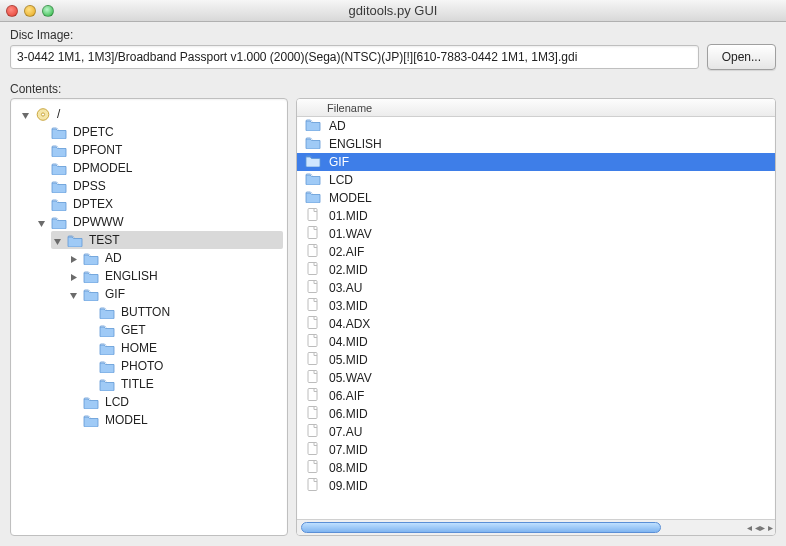 This screenshot has height=546, width=786. Describe the element at coordinates (536, 126) in the screenshot. I see `list-item: AD` at that location.